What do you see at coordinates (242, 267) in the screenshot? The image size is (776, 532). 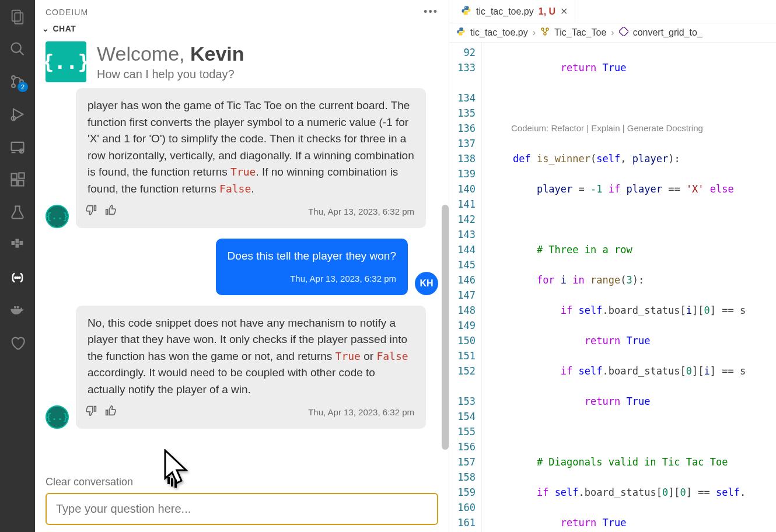 I see `message-row-user: KH Does this tell the player they won? T…` at bounding box center [242, 267].